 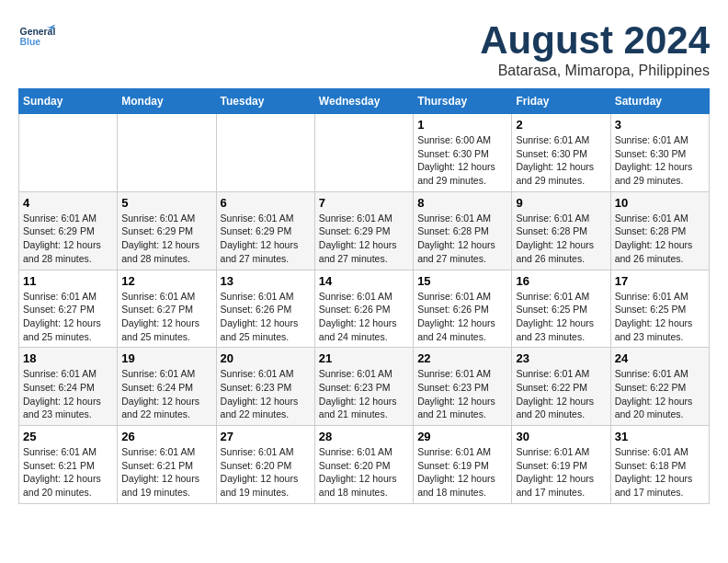 I want to click on day-number: 23, so click(x=561, y=359).